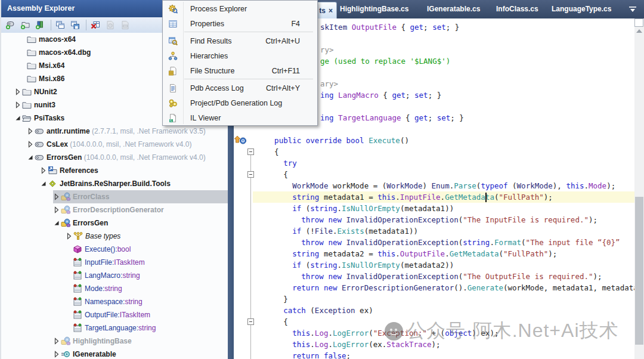 Image resolution: width=644 pixels, height=359 pixels. Describe the element at coordinates (240, 8) in the screenshot. I see `menu-item-process-explorer: Process Explorer` at that location.